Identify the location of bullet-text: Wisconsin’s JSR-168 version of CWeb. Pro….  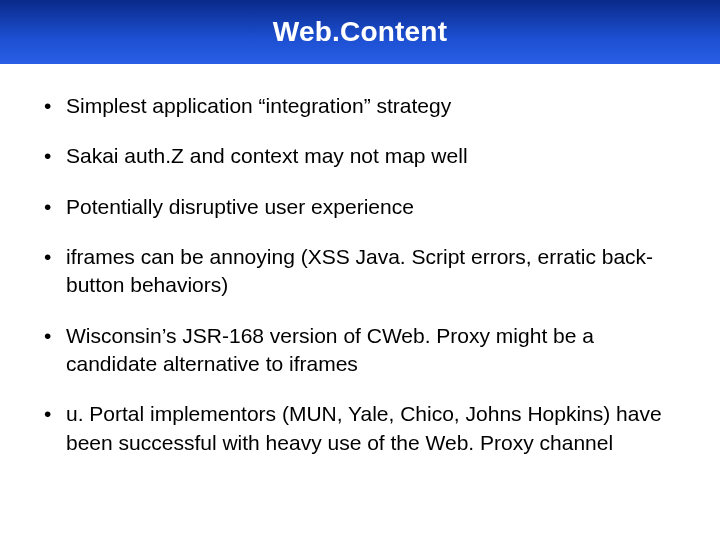
(330, 350).